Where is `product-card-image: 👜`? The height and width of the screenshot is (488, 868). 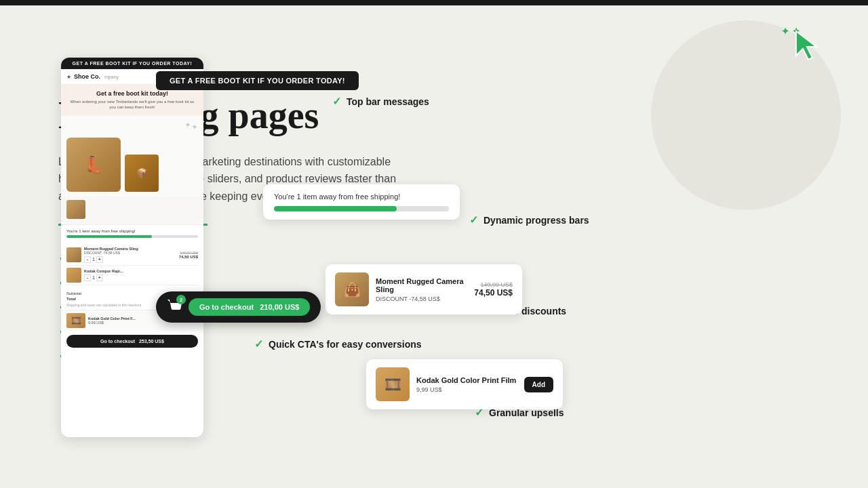 product-card-image: 👜 is located at coordinates (352, 289).